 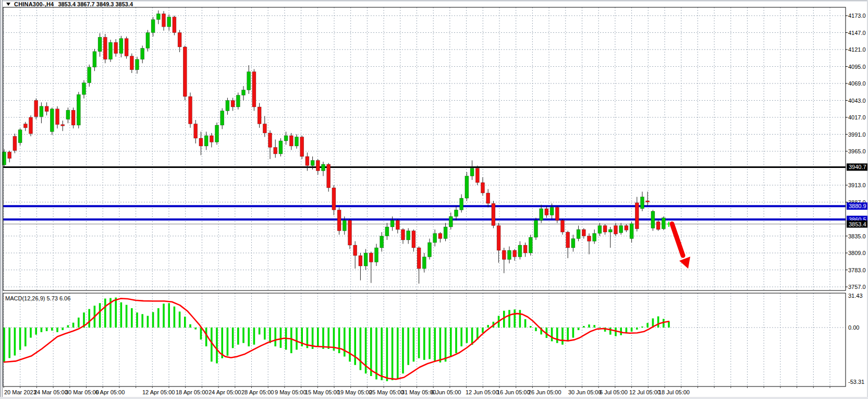 I want to click on price-axis-label: 4121.0, so click(x=857, y=50).